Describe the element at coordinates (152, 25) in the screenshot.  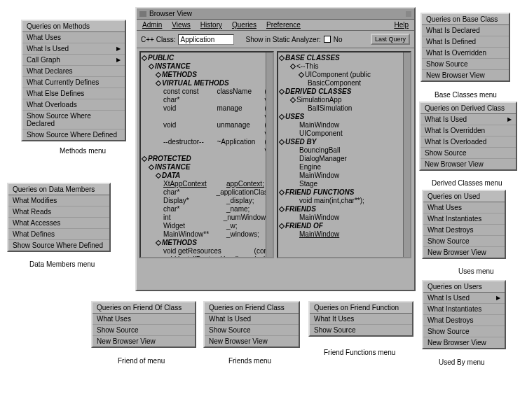
I see `menu-admin: Admin` at that location.